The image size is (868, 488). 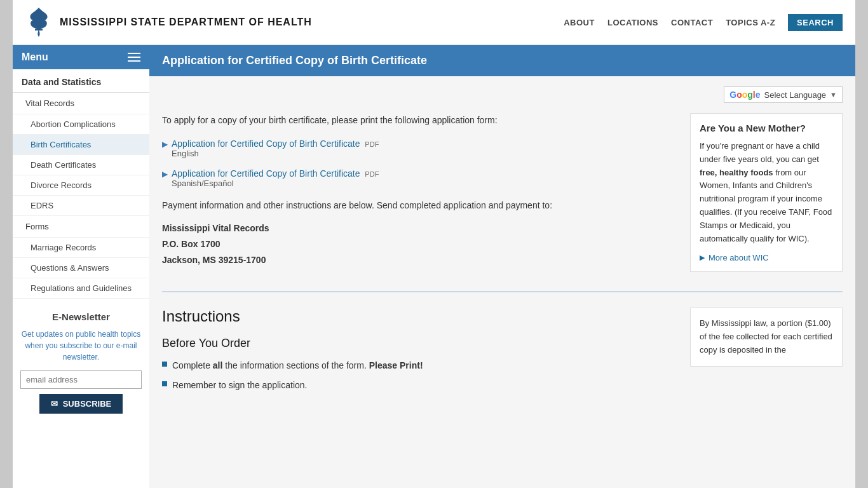 I want to click on subscribe-label: SUBSCRIBE, so click(x=88, y=404).